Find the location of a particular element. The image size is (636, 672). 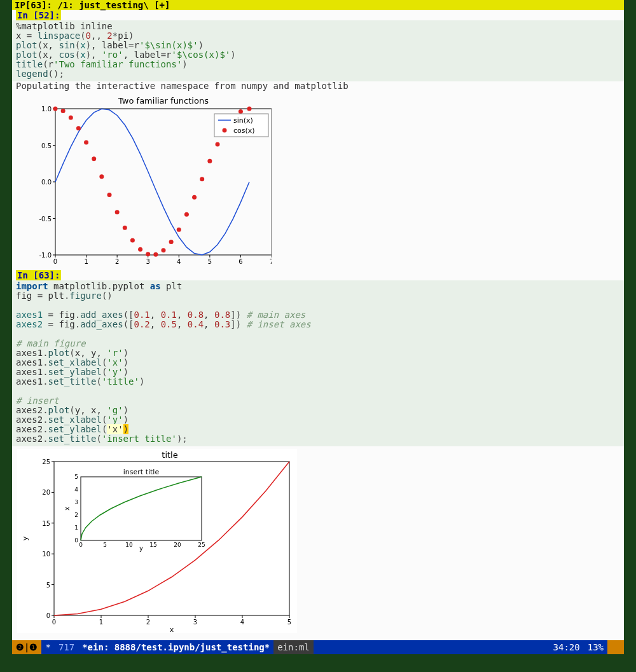

scroll-pct: 13% is located at coordinates (595, 647).